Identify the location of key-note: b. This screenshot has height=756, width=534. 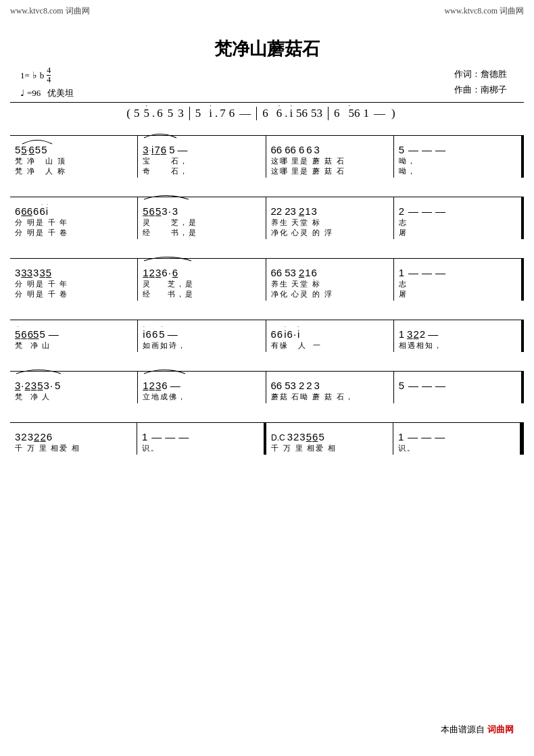
(42, 76).